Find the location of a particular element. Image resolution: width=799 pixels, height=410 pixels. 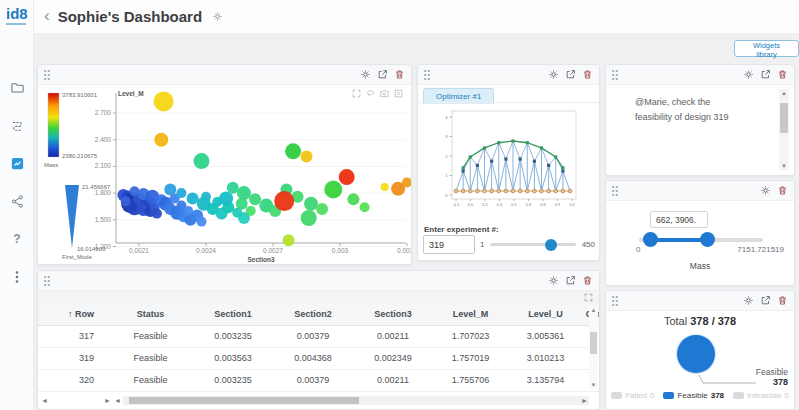

table-row: 319Feasible0.0035630.0043680.0023491.757… is located at coordinates (319, 358).